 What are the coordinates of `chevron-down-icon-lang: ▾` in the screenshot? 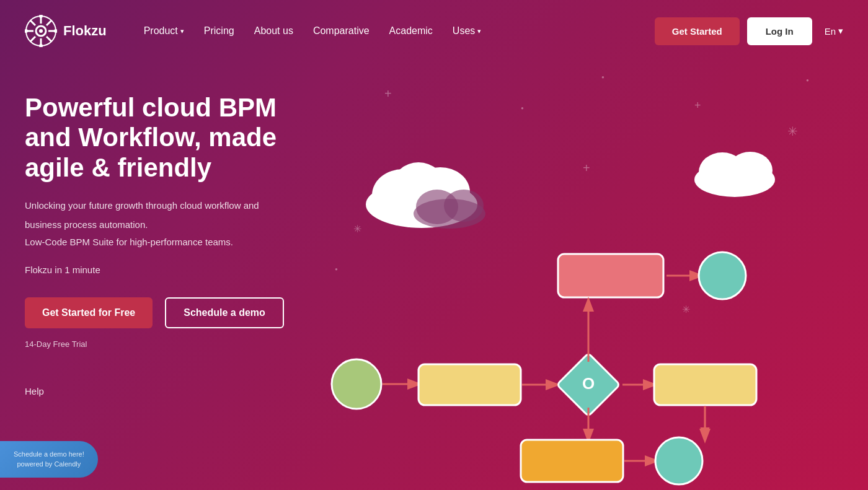 It's located at (841, 31).